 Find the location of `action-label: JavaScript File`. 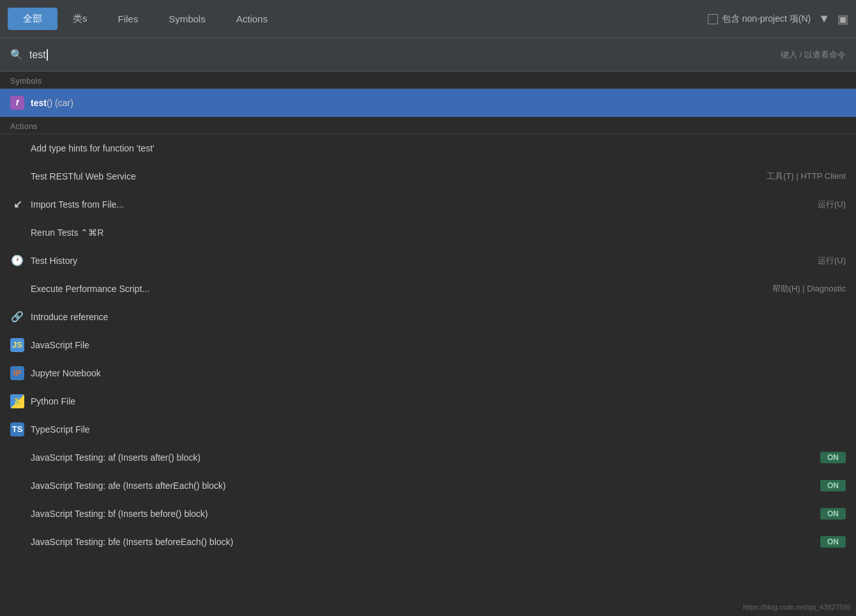

action-label: JavaScript File is located at coordinates (438, 345).